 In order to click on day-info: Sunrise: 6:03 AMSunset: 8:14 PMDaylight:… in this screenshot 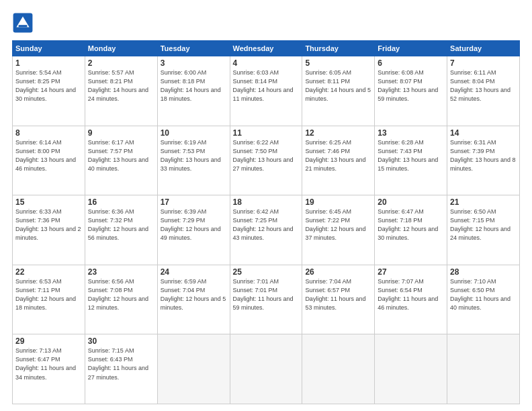, I will do `click(266, 86)`.